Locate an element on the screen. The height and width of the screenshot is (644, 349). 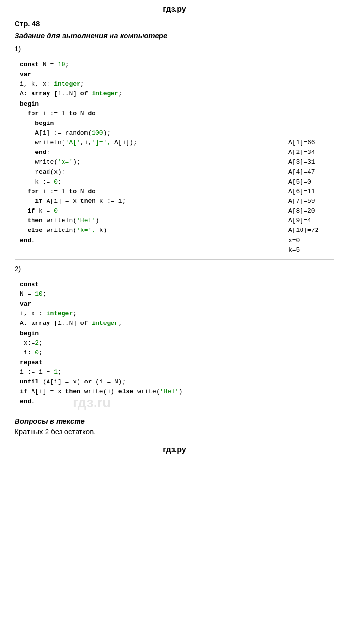
section-title: Задание для выполнения на компьютере is located at coordinates (174, 36).